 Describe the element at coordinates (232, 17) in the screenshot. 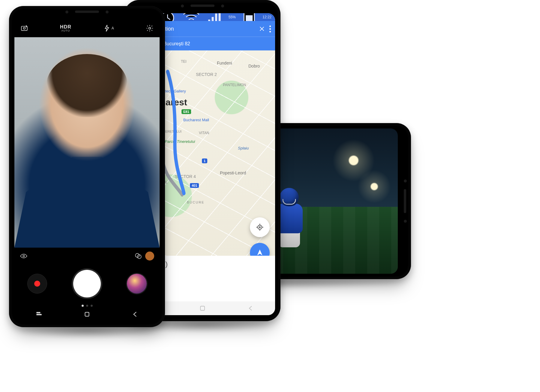

I see `battery-percent: 55%` at that location.